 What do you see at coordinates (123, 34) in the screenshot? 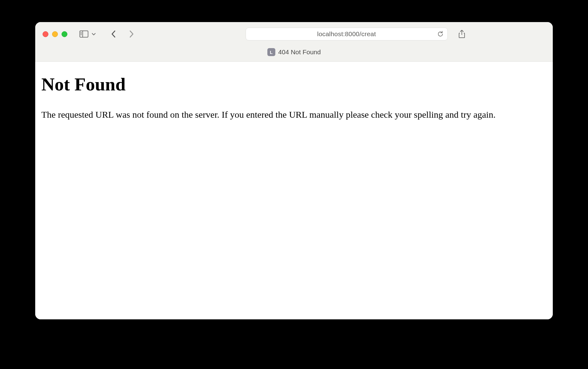
I see `navigation-controls` at bounding box center [123, 34].